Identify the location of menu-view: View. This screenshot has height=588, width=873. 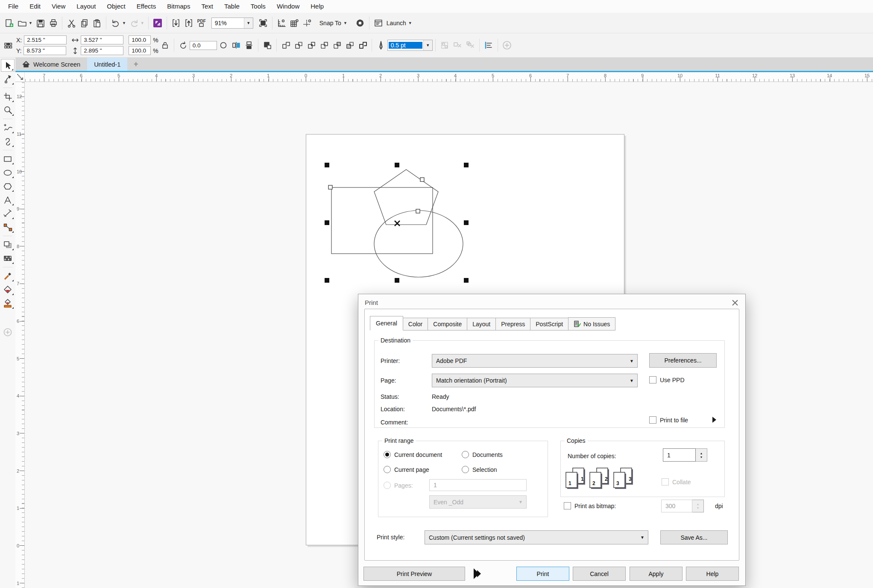
(59, 6).